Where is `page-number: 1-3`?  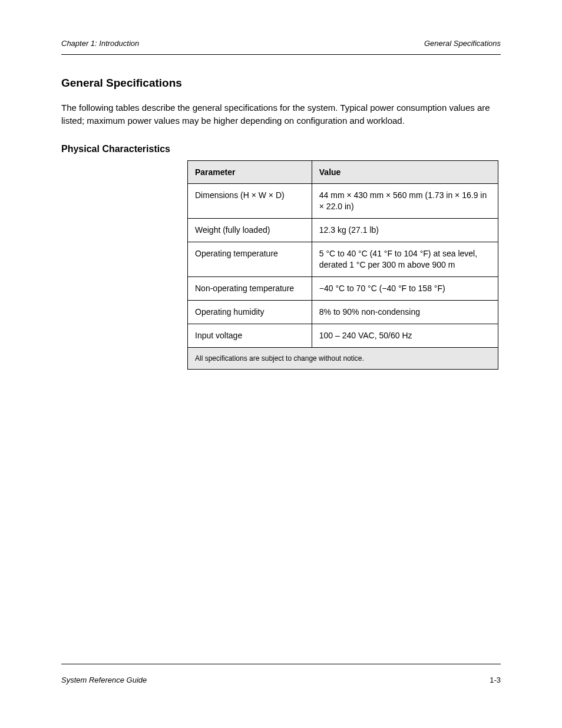 page-number: 1-3 is located at coordinates (495, 680).